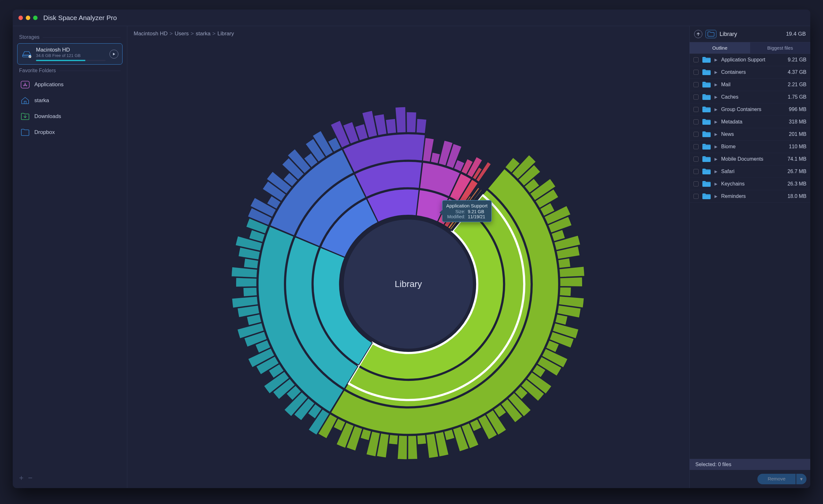  What do you see at coordinates (753, 72) in the screenshot?
I see `file-name: Containers` at bounding box center [753, 72].